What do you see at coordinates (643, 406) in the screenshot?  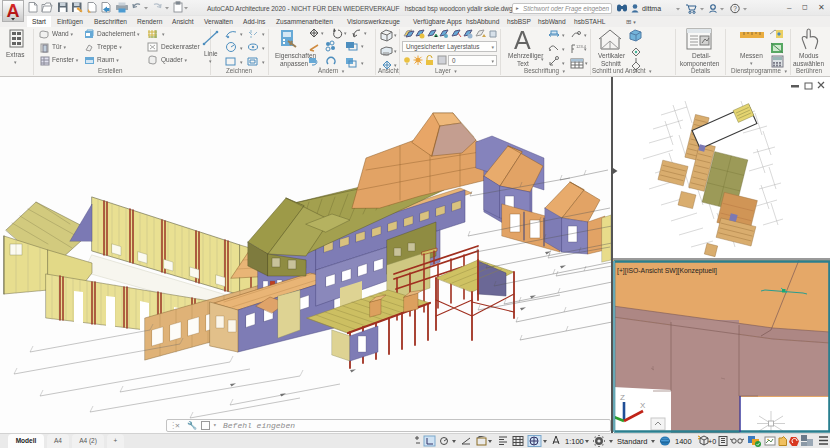 I see `svg-text: X` at bounding box center [643, 406].